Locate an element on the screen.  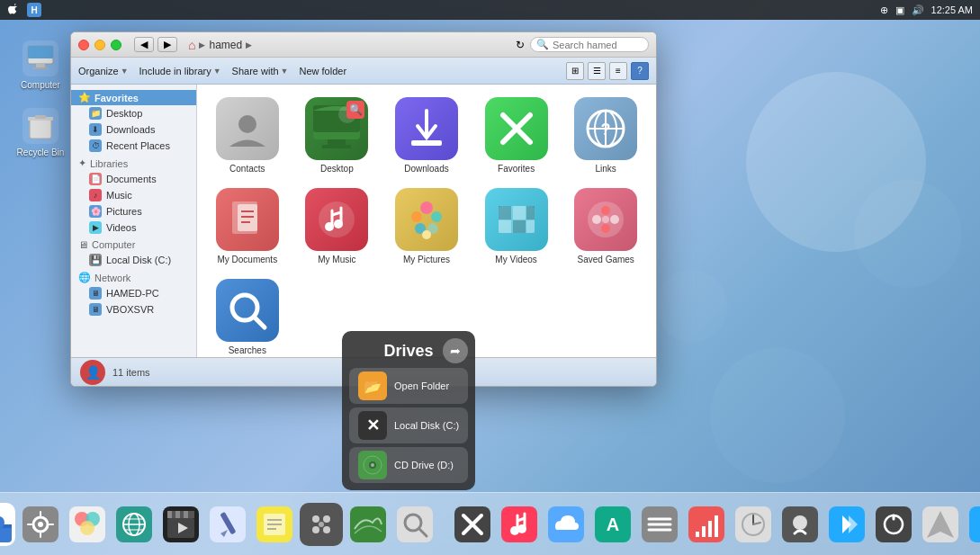
dock-item-actmon is located at coordinates (753, 524).